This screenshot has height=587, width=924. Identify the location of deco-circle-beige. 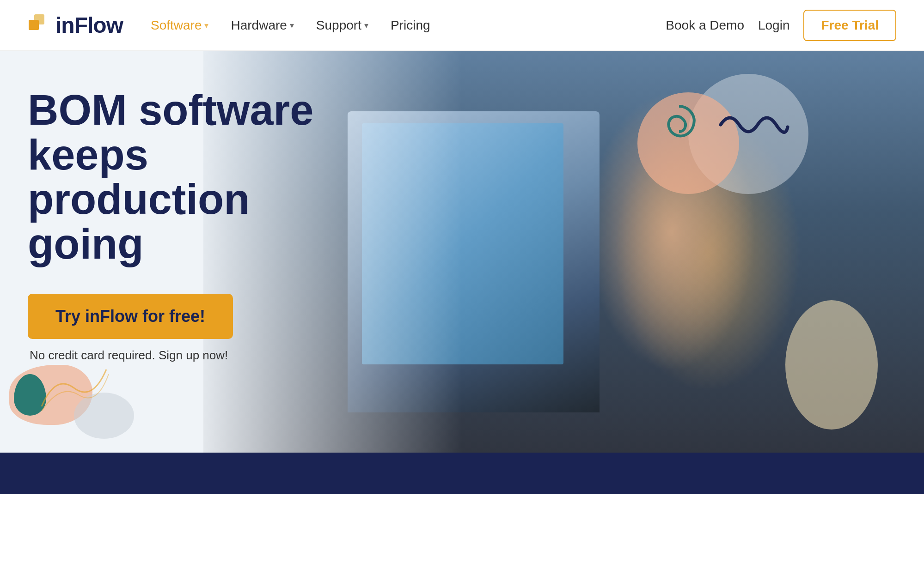
(832, 365).